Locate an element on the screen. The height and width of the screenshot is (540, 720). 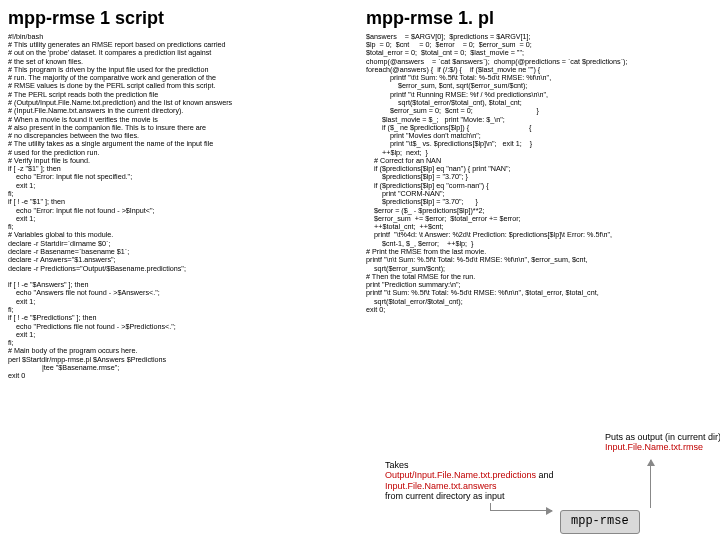
title-rest: script is located at coordinates (137, 18).